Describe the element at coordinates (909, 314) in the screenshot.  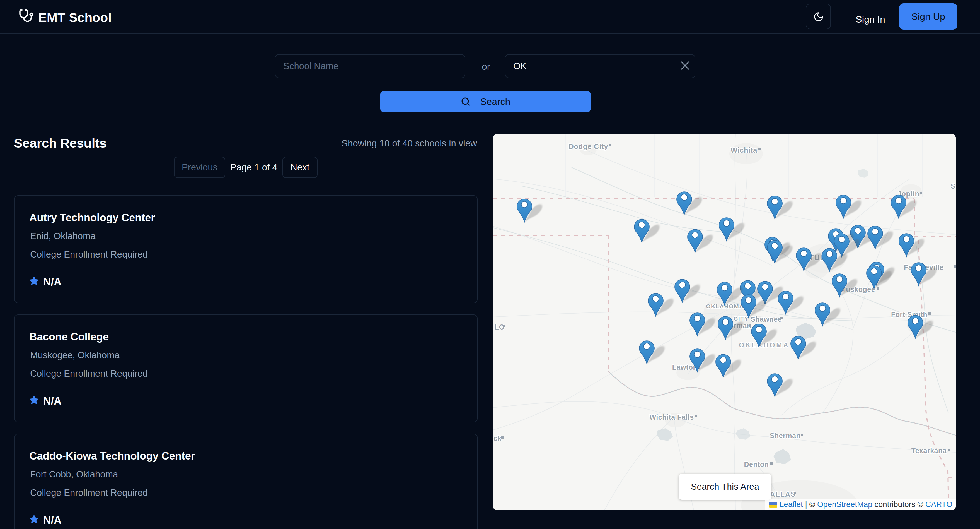
I see `svg-text: Fort Smith` at that location.